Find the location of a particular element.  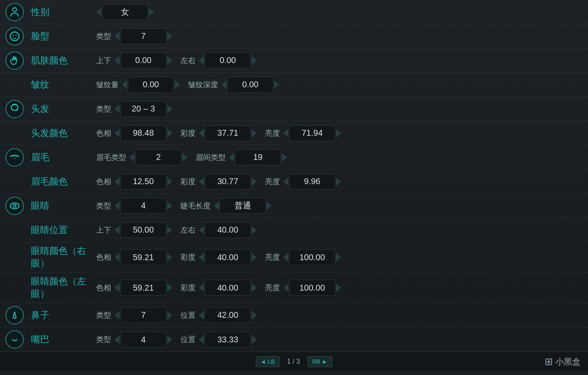

field-group-eyebrow-color-2: 亮度9.96 is located at coordinates (303, 182).